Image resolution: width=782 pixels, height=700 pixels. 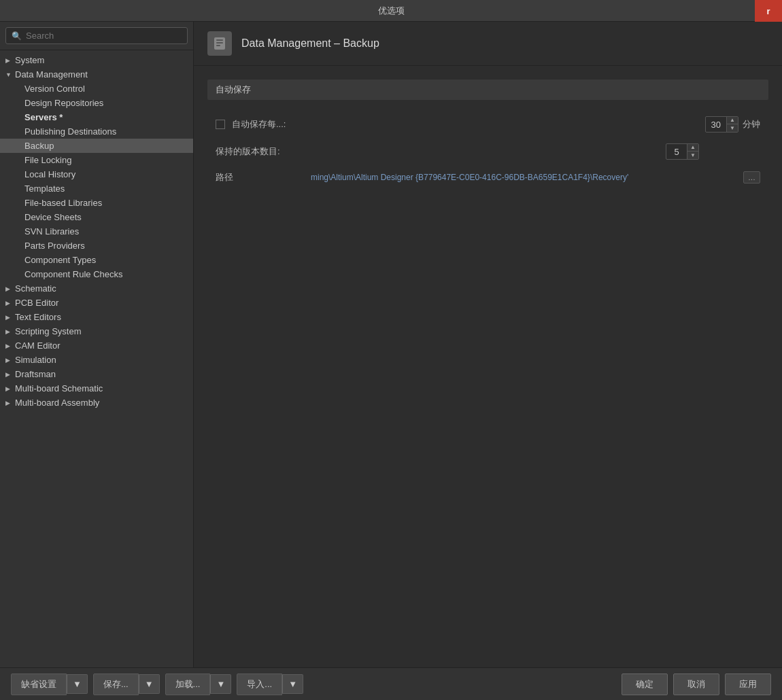 I want to click on sidebar-item-backup: Backup, so click(x=97, y=145).